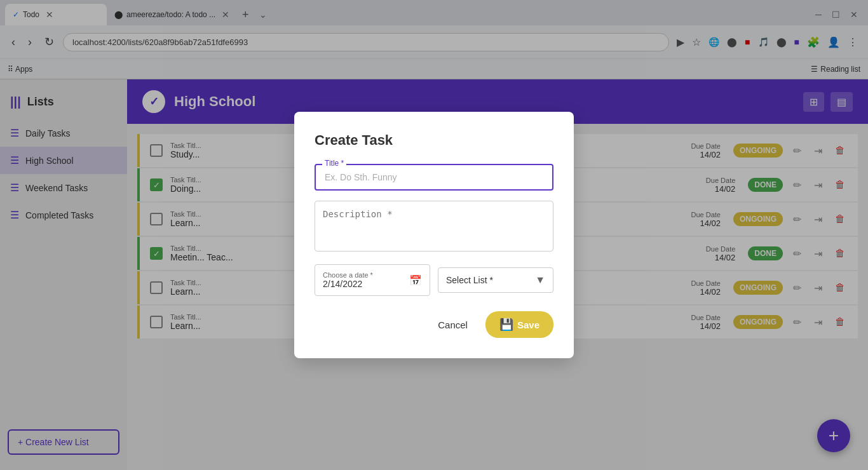 The width and height of the screenshot is (868, 470). I want to click on calendar-icon: 📅, so click(416, 281).